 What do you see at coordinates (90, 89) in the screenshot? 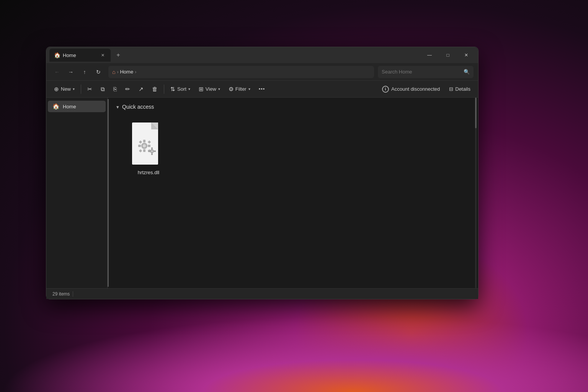
I see `cut-button: ✂` at bounding box center [90, 89].